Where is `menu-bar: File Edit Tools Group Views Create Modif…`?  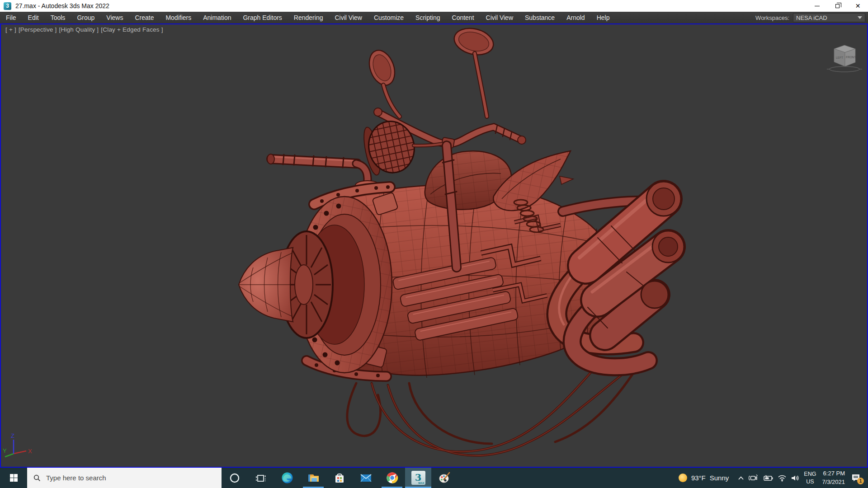
menu-bar: File Edit Tools Group Views Create Modif… is located at coordinates (434, 18).